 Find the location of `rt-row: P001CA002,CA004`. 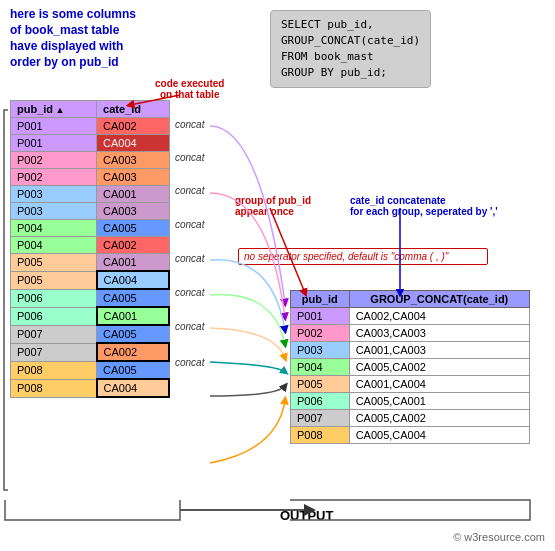

rt-row: P001CA002,CA004 is located at coordinates (410, 316).